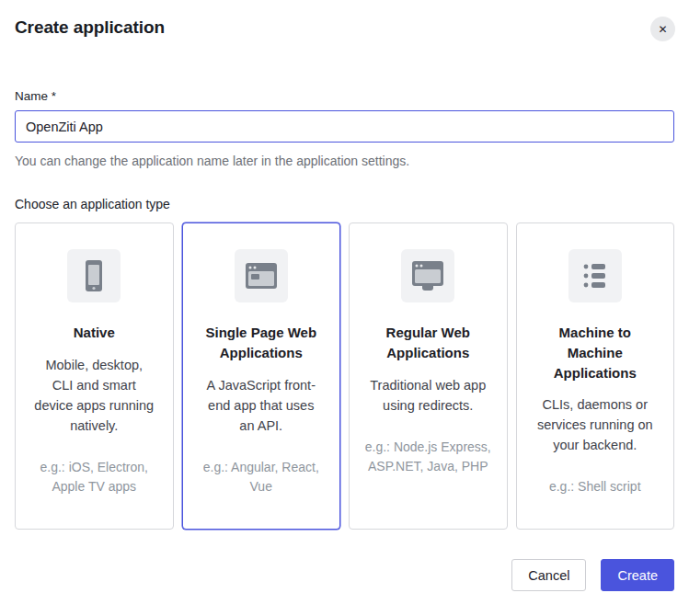  Describe the element at coordinates (595, 425) in the screenshot. I see `card-description: CLIs, daemons or services running on you…` at that location.